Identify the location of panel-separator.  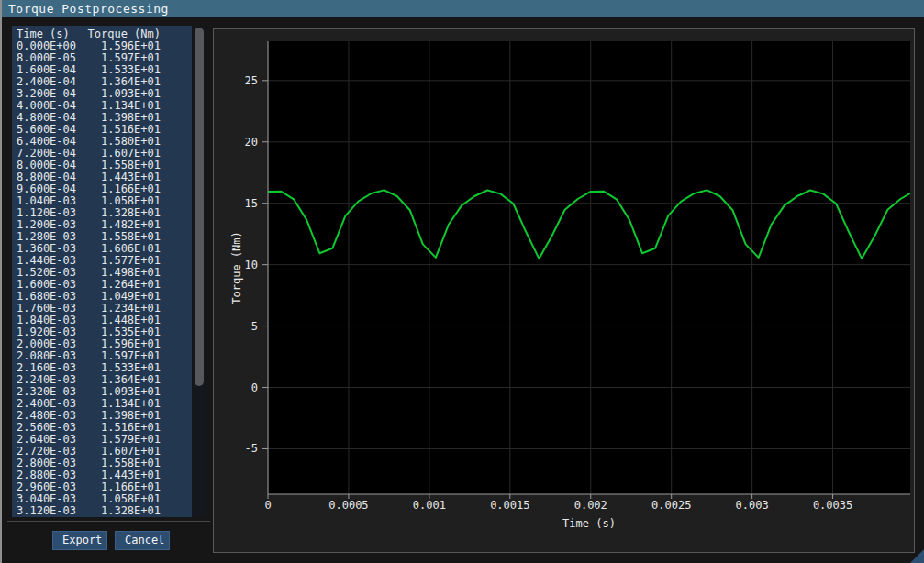
(108, 521).